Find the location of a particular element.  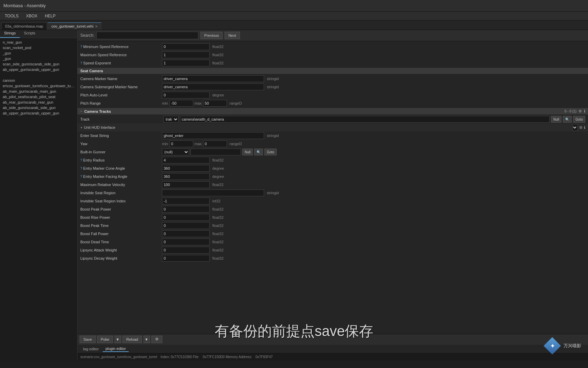

poke-dropdown: ▼ is located at coordinates (118, 339).